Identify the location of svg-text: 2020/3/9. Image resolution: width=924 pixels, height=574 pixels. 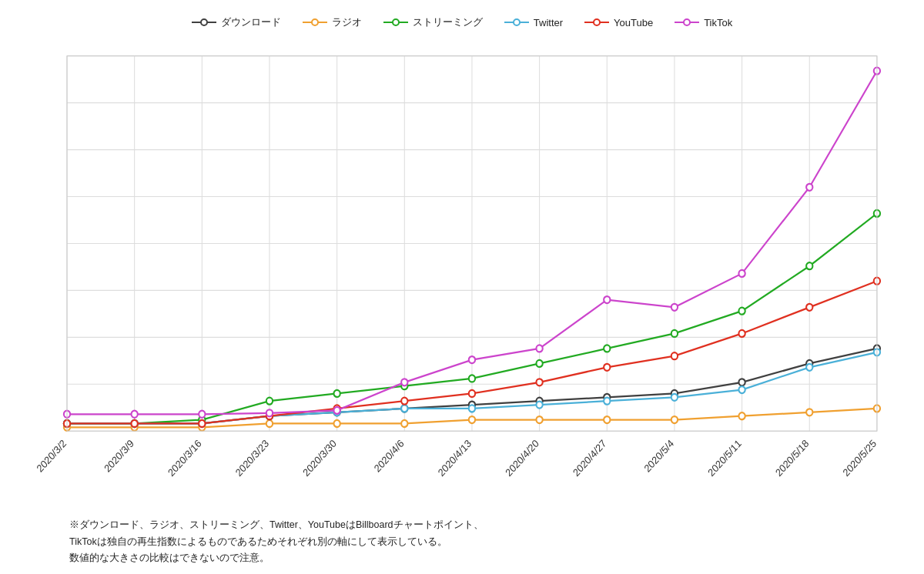
(119, 456).